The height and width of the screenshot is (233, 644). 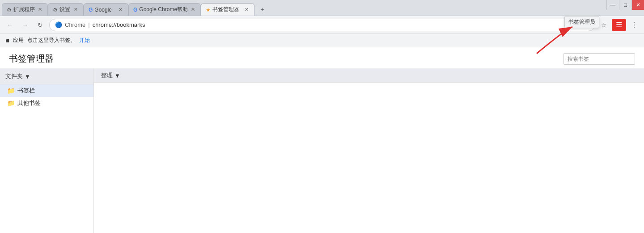 What do you see at coordinates (9, 10) in the screenshot?
I see `extensions-tab-icon: ⚙` at bounding box center [9, 10].